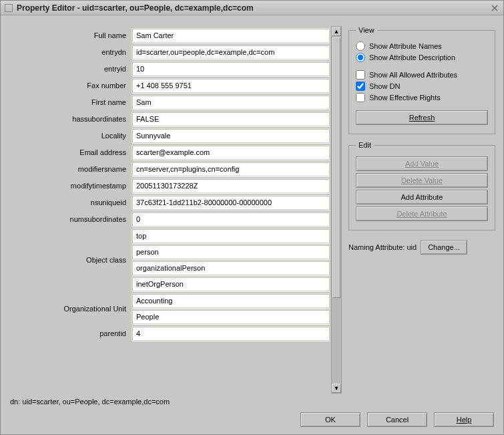 The height and width of the screenshot is (435, 504). Describe the element at coordinates (397, 420) in the screenshot. I see `cancel-button: Cancel` at that location.